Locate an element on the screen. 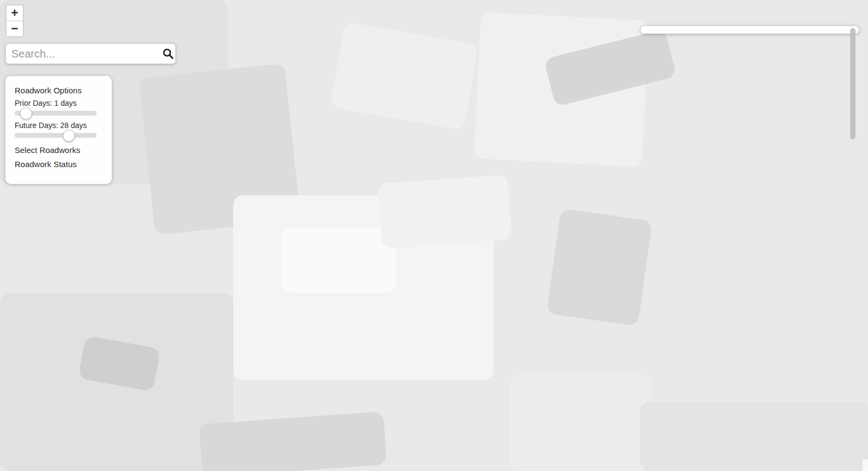 The height and width of the screenshot is (471, 868). select-roadworks-heading: Select Roadworks is located at coordinates (63, 150).